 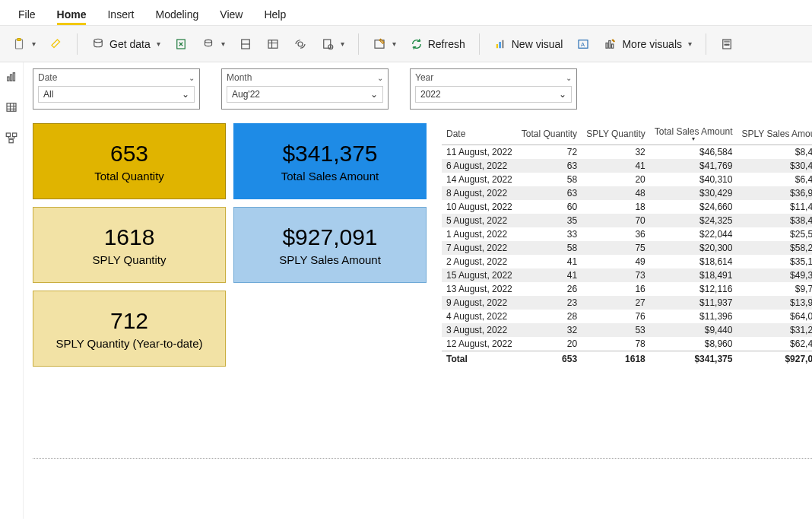 What do you see at coordinates (116, 94) in the screenshot?
I see `slicer-date-dropdown: All ⌄` at bounding box center [116, 94].